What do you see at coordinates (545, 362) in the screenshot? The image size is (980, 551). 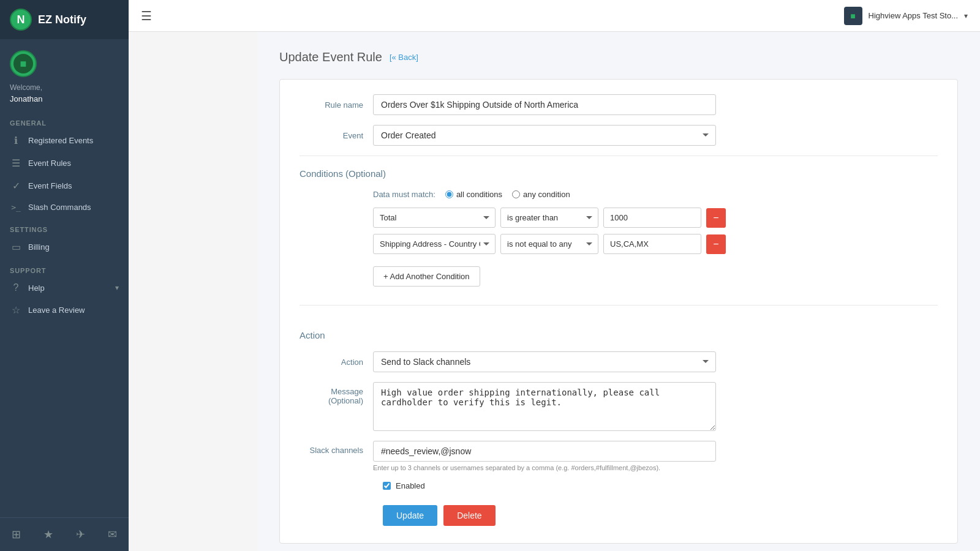 I see `action-select: Send to Slack channels` at bounding box center [545, 362].